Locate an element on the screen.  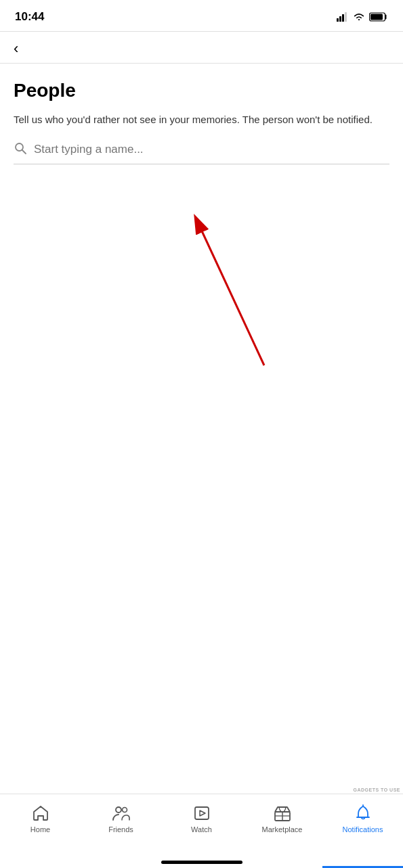
nav-item-marketplace: Marketplace is located at coordinates (282, 817).